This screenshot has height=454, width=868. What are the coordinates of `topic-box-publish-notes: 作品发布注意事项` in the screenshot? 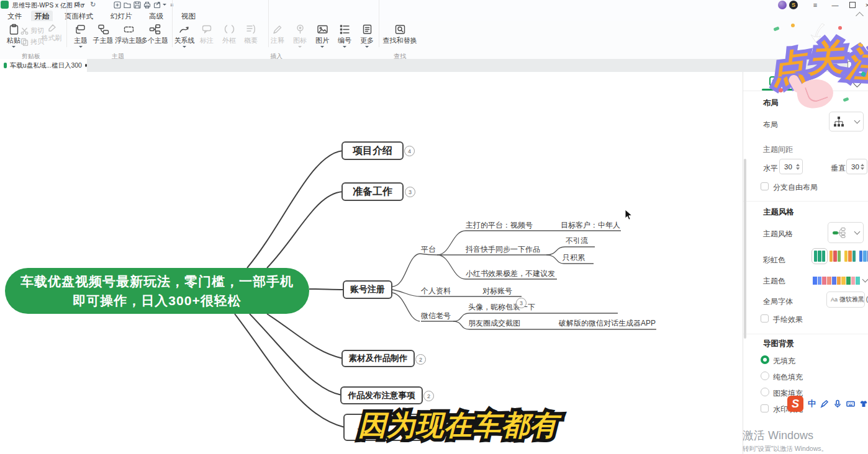 It's located at (381, 396).